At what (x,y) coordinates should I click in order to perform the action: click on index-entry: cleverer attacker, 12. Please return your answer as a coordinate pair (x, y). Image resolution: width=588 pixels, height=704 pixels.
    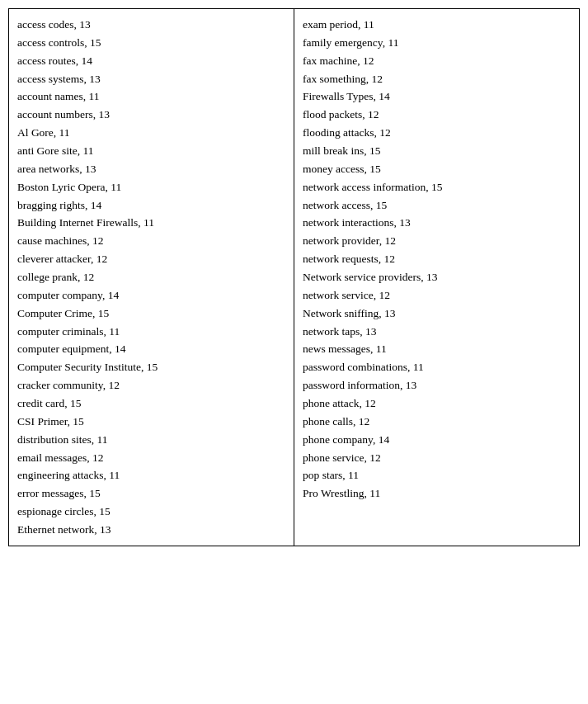
    Looking at the image, I should click on (152, 259).